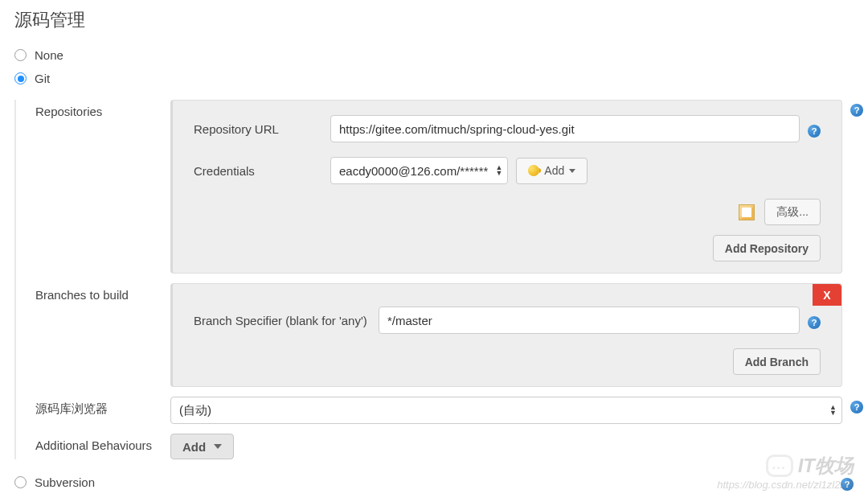  I want to click on repo-browser-select: (自动) ▲▼, so click(506, 410).